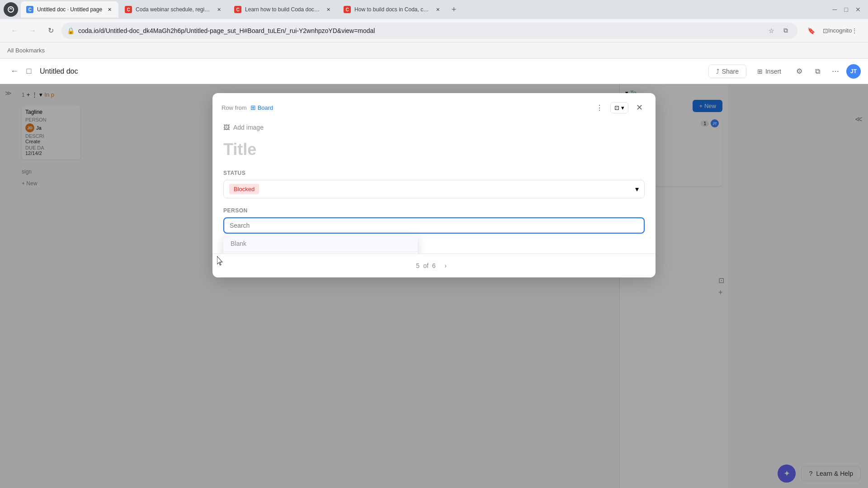 Image resolution: width=868 pixels, height=488 pixels. Describe the element at coordinates (238, 9) in the screenshot. I see `tab-favicon-3: C` at that location.